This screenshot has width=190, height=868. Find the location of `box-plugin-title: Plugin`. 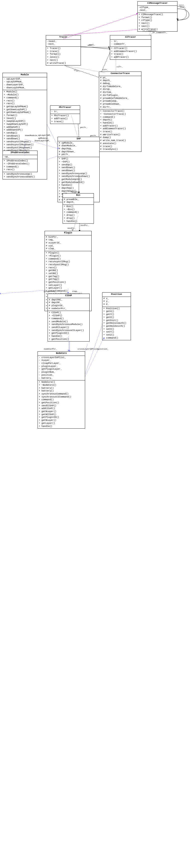

box-plugin-title: Plugin is located at coordinates (68, 233).